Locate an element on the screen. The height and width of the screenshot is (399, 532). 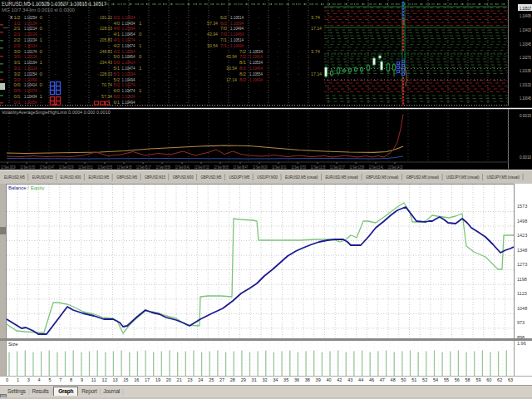
svg-text: 12 Sep 02:29 is located at coordinates (66, 167).